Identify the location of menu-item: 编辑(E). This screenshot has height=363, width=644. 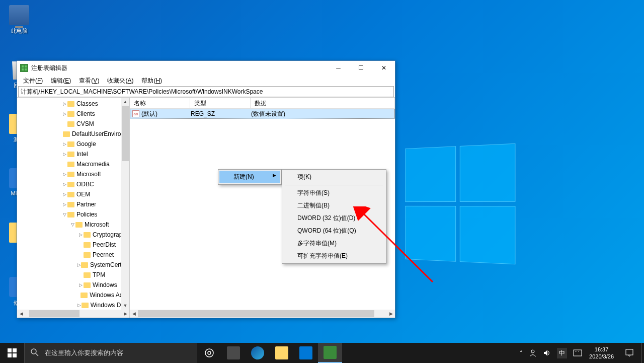
(61, 81).